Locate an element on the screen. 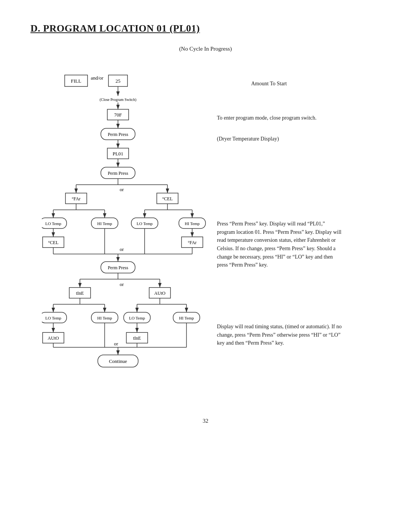 The width and height of the screenshot is (411, 532). far-right-label: °FAr is located at coordinates (192, 243).